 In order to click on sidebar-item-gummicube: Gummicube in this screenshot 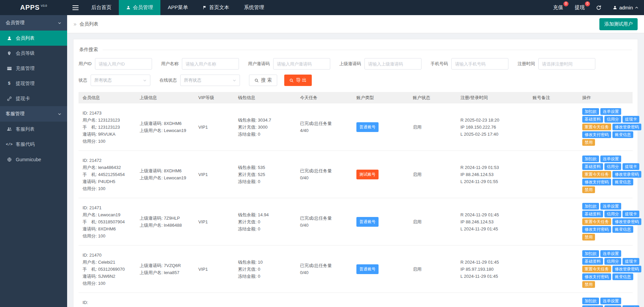, I will do `click(34, 159)`.